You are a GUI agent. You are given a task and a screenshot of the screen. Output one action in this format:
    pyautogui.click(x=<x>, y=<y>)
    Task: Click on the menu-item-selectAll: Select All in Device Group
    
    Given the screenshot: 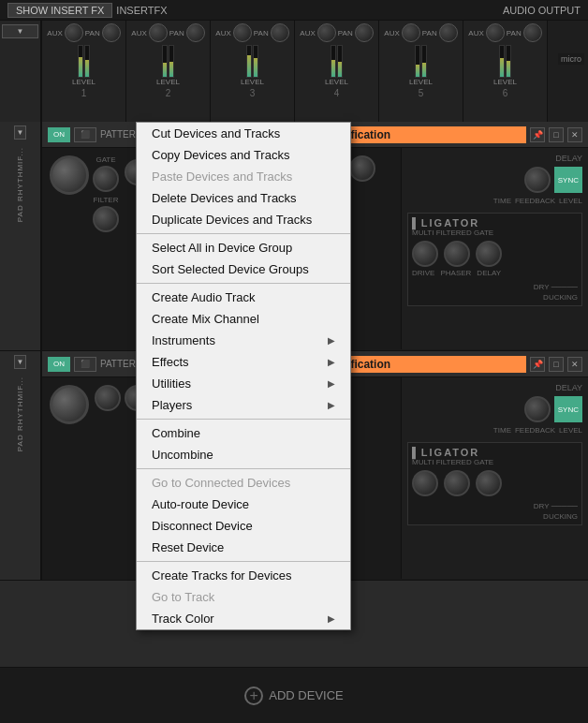 What is the action you would take?
    pyautogui.click(x=243, y=247)
    